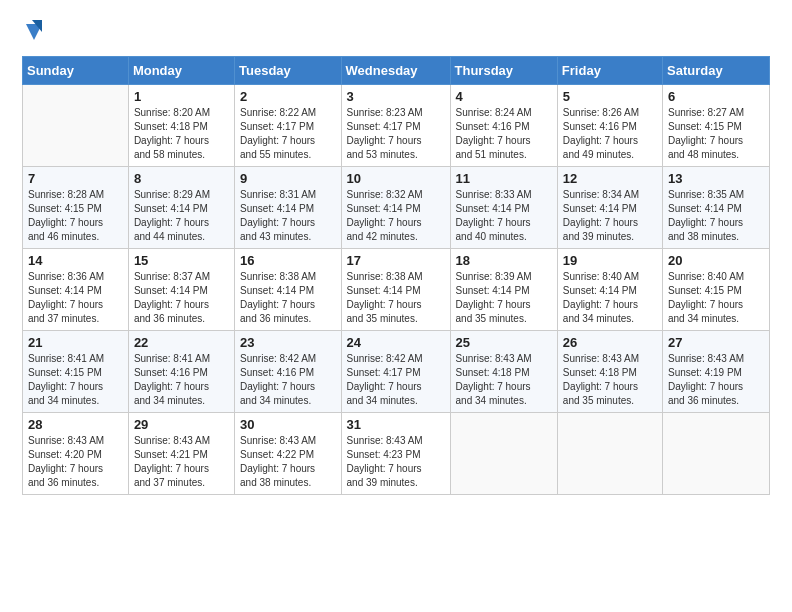 This screenshot has height=612, width=792. Describe the element at coordinates (76, 260) in the screenshot. I see `day-number: 14` at that location.